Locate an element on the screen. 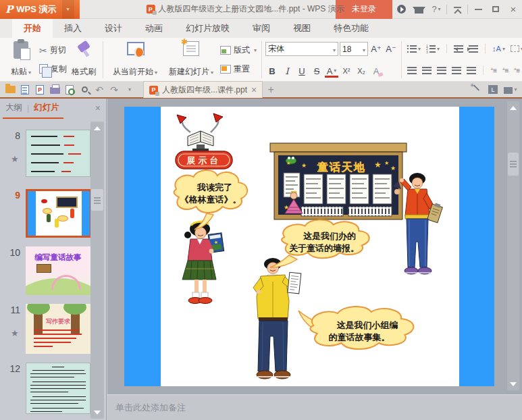 The image size is (522, 420). quickbar-more-button is located at coordinates (129, 89).